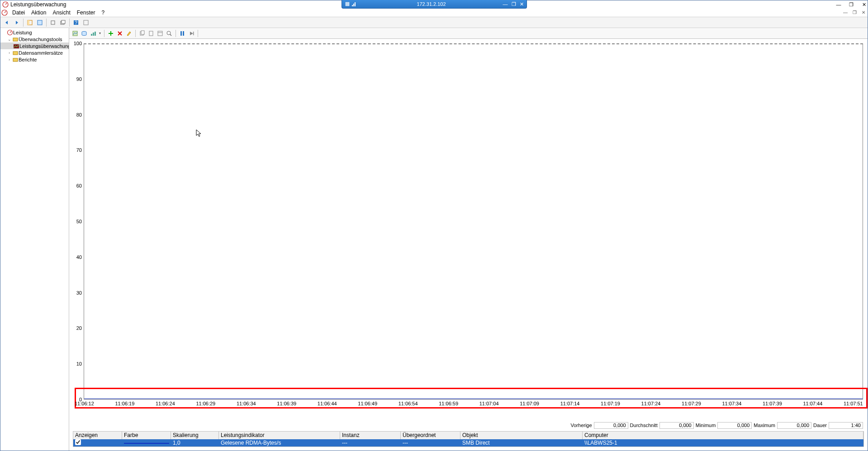  Describe the element at coordinates (30, 23) in the screenshot. I see `show-hide-tree-button` at that location.